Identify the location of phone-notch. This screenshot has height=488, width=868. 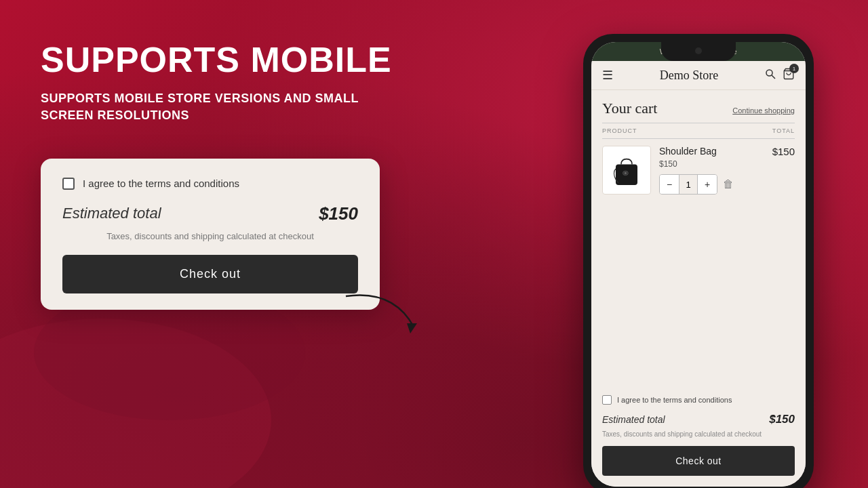
(698, 52).